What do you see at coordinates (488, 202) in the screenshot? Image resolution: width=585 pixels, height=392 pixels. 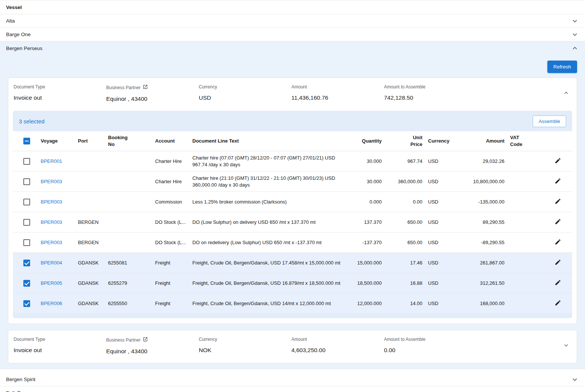 I see `amount-cell: -135,000.00` at bounding box center [488, 202].